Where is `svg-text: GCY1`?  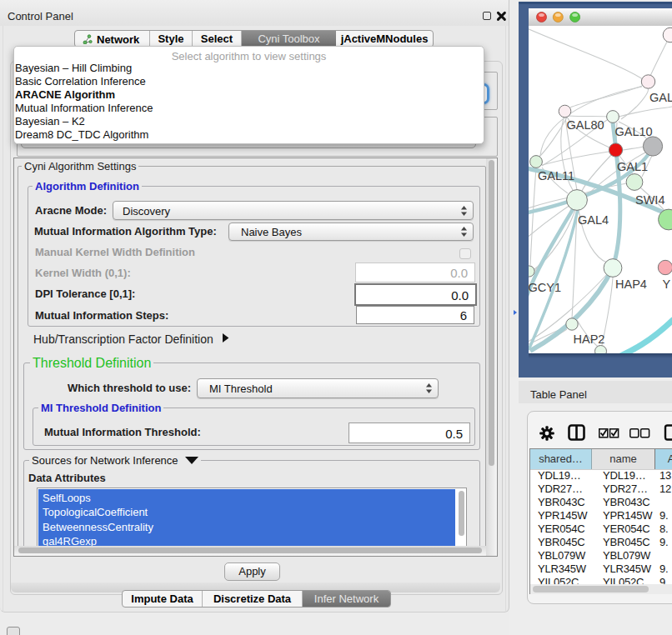
svg-text: GCY1 is located at coordinates (545, 288).